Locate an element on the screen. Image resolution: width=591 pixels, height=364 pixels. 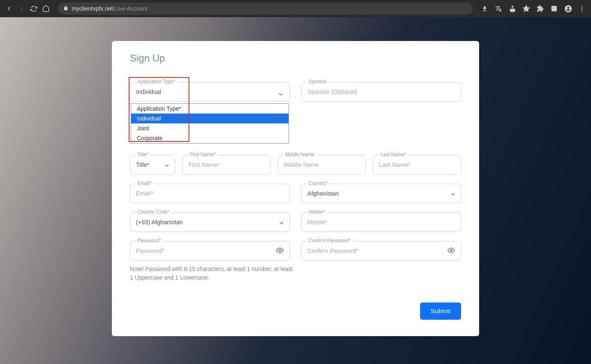
application-type-group: Application Type* Individual Application… is located at coordinates (210, 92).